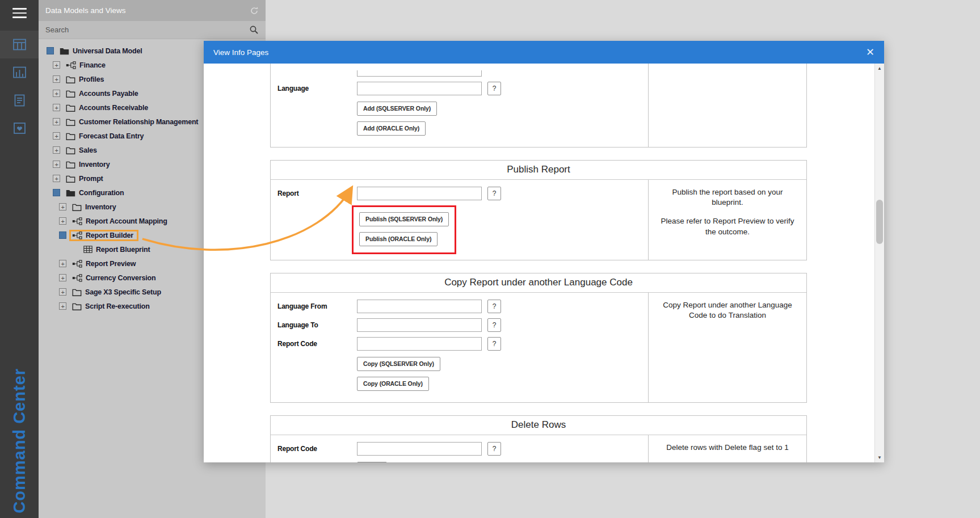 This screenshot has width=980, height=518. I want to click on language-to-input, so click(419, 325).